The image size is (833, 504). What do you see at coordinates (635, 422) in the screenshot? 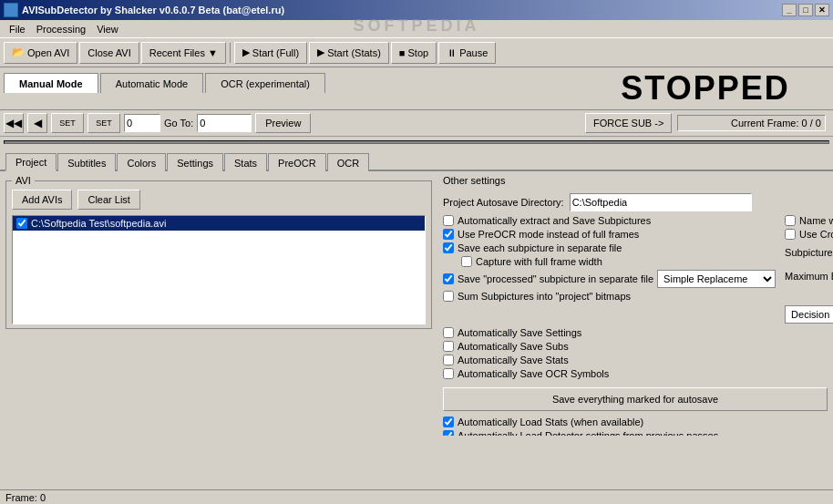
I see `auto-load-stats-row: Automatically Load Stats (when available…` at bounding box center [635, 422].